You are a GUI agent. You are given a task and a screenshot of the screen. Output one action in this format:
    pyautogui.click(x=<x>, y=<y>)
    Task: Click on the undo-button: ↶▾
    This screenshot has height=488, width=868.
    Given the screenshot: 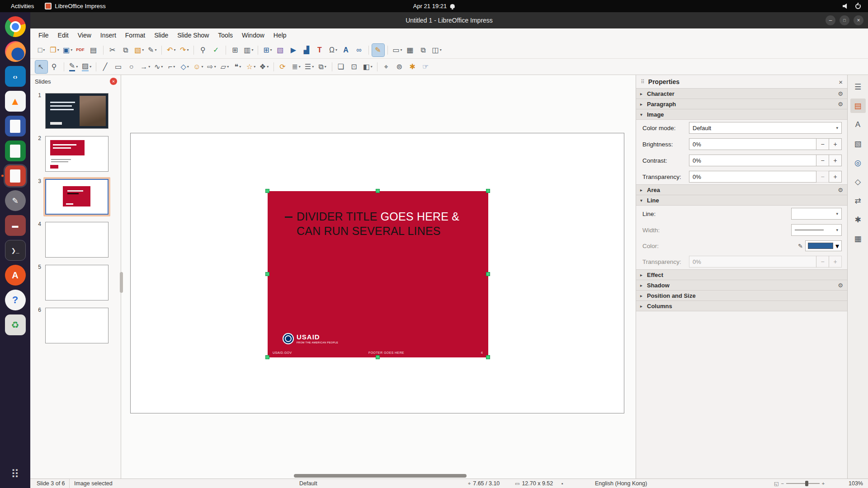 What is the action you would take?
    pyautogui.click(x=171, y=50)
    